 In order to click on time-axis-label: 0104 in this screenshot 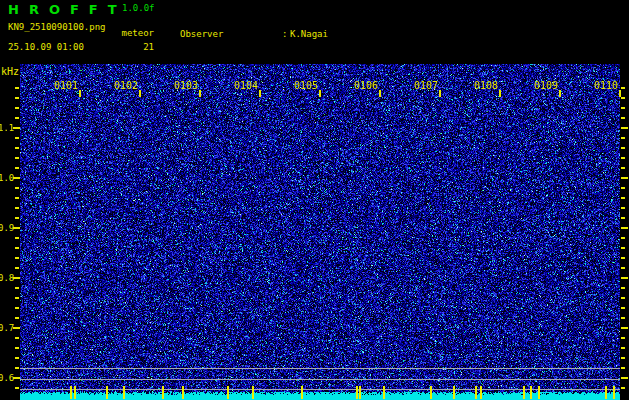, I will do `click(246, 86)`.